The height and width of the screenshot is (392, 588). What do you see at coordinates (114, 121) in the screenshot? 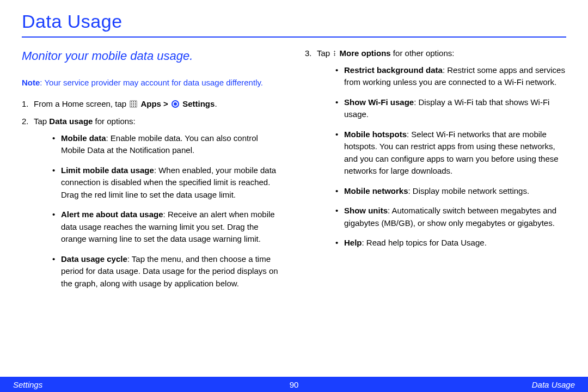
I see `step2-post: for options:` at bounding box center [114, 121].